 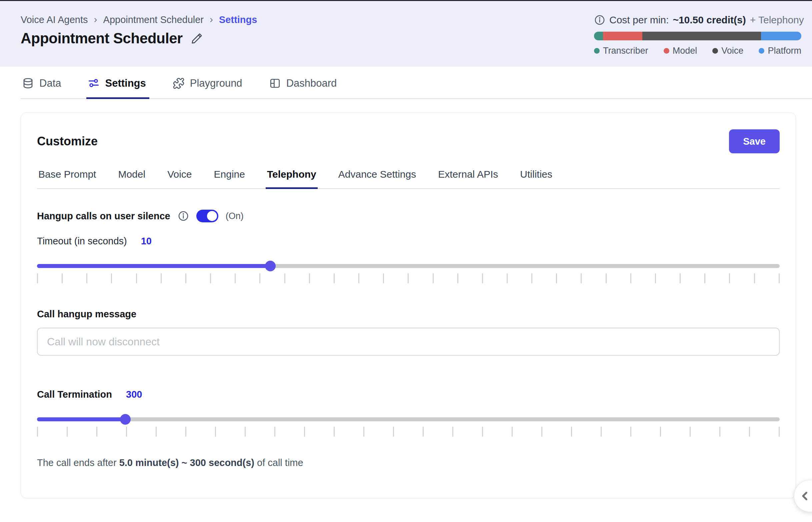 I want to click on tab-settings: Settings, so click(x=118, y=87).